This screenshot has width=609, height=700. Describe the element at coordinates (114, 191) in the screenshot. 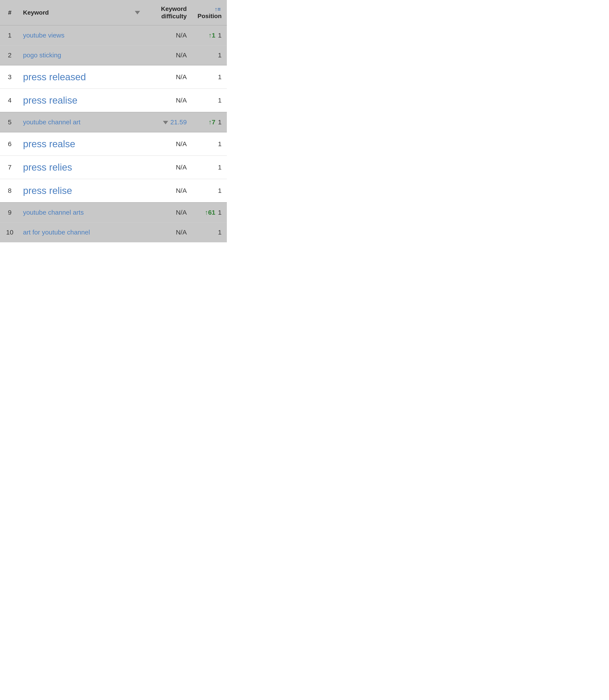

I see `table-row: 8press reliseN/A1` at that location.